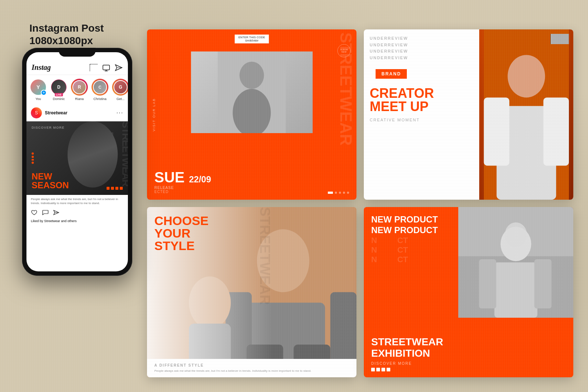 The height and width of the screenshot is (392, 588). Describe the element at coordinates (36, 113) in the screenshot. I see `post-user-avatar: S` at that location.